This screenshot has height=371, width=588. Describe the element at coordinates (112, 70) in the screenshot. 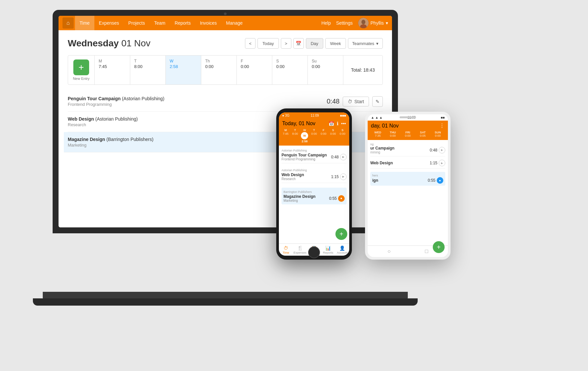

I see `day-cell-mon: M 7:45` at that location.